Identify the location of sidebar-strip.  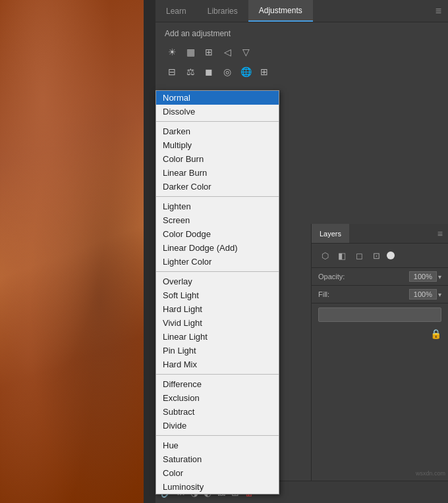
(150, 252).